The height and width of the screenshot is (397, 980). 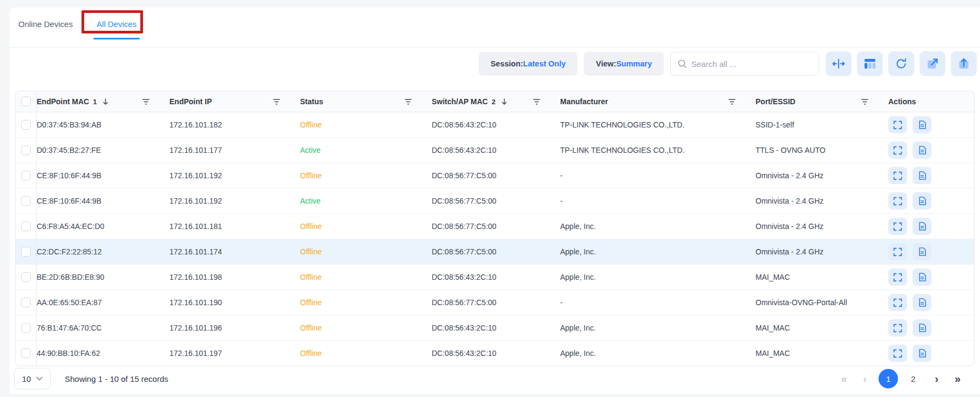 What do you see at coordinates (235, 252) in the screenshot?
I see `endpoint-ip-cell: 172.16.101.174` at bounding box center [235, 252].